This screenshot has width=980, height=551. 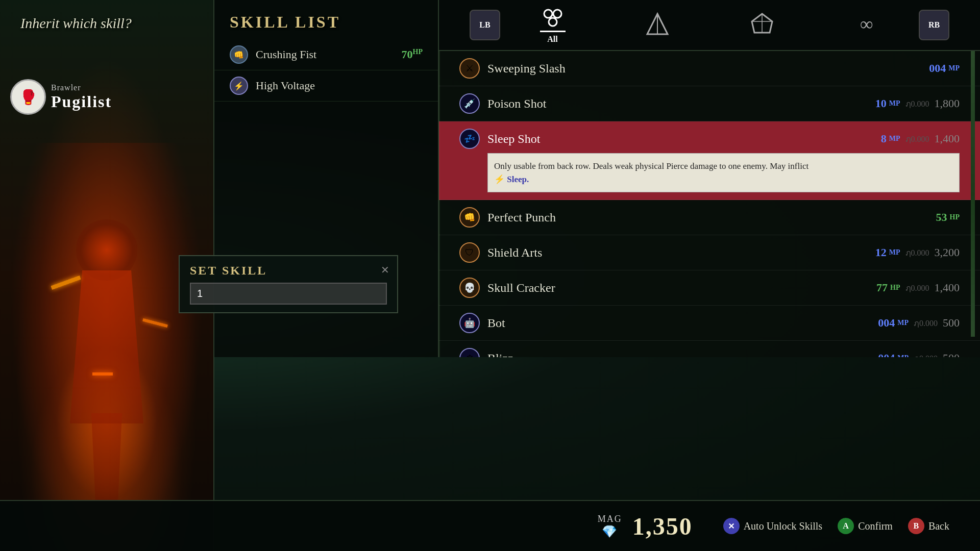 What do you see at coordinates (239, 86) in the screenshot?
I see `skill-icon: ⚡` at bounding box center [239, 86].